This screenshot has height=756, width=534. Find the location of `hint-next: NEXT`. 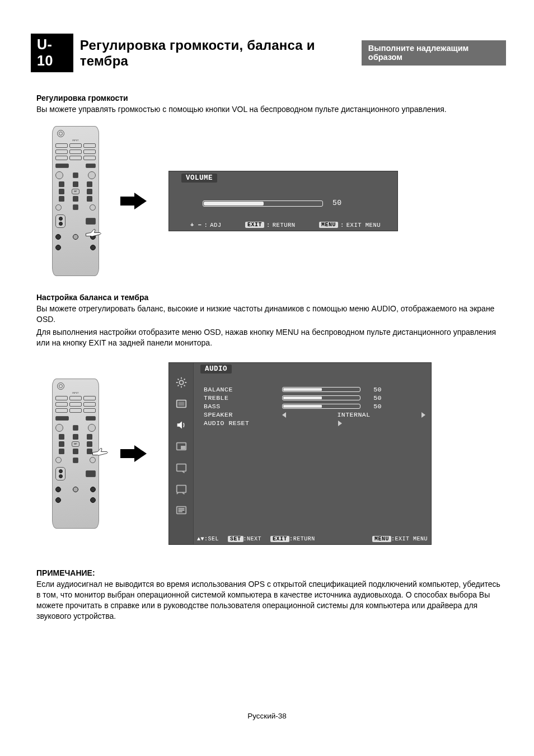

hint-next: NEXT is located at coordinates (254, 539).